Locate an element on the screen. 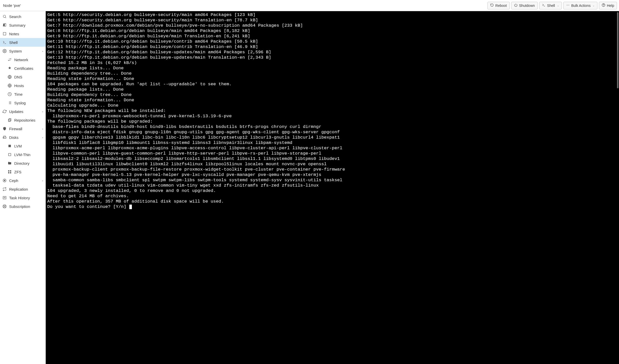 Image resolution: width=619 pixels, height=364 pixels. terminal-line: libfdisk1 libflac8 libgmp10 libmount1 li… is located at coordinates (170, 143).